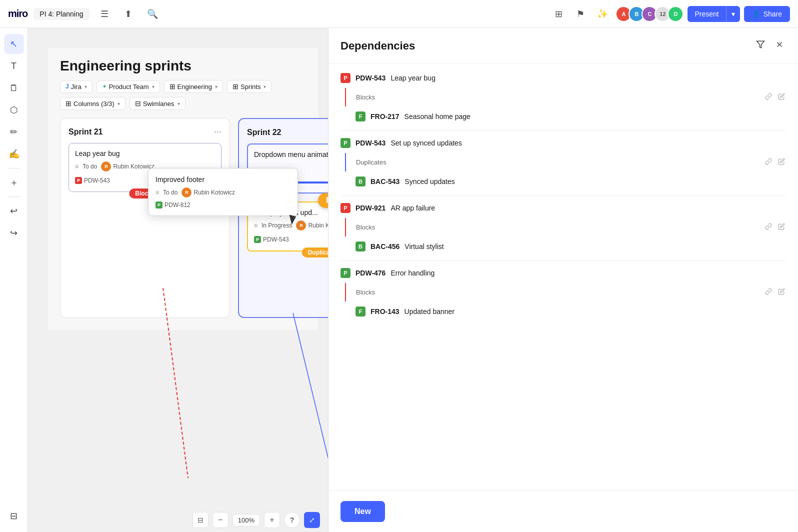 The height and width of the screenshot is (532, 798). Describe the element at coordinates (650, 14) in the screenshot. I see `avatar-group: A B C 12 D` at that location.